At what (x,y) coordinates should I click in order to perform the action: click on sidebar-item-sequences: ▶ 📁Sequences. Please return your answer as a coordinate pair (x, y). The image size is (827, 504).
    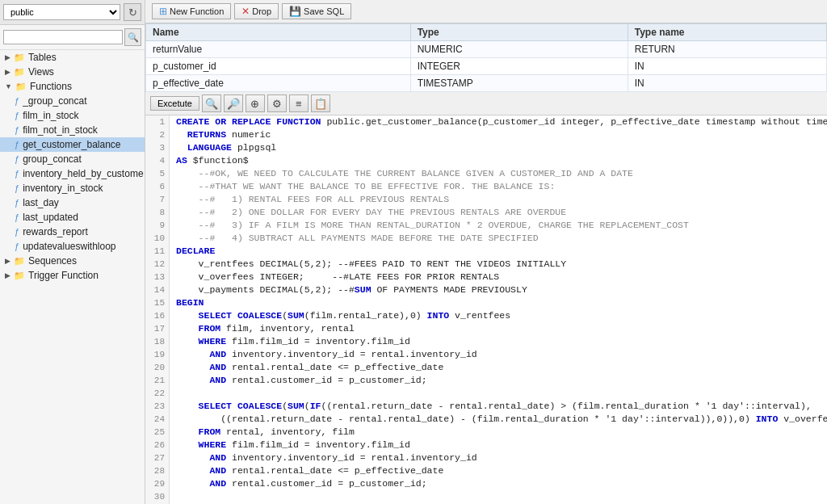
    Looking at the image, I should click on (73, 261).